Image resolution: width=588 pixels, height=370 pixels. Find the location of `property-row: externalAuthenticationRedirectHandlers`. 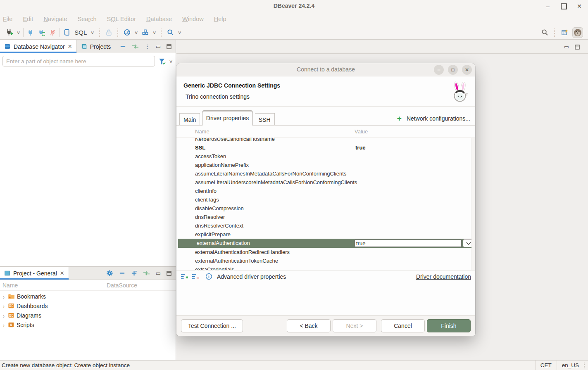

property-row: externalAuthenticationRedirectHandlers is located at coordinates (326, 252).